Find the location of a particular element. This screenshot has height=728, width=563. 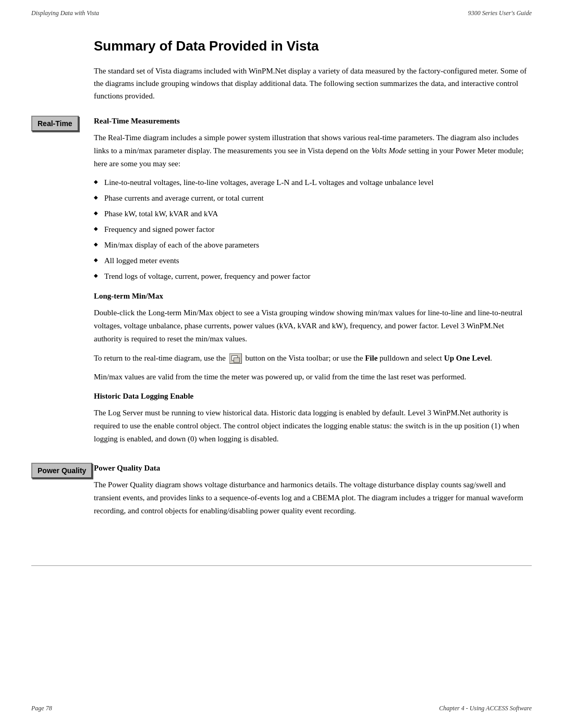

bullet-item: Line-to-neutral voltages, line-to-line v… is located at coordinates (313, 182).